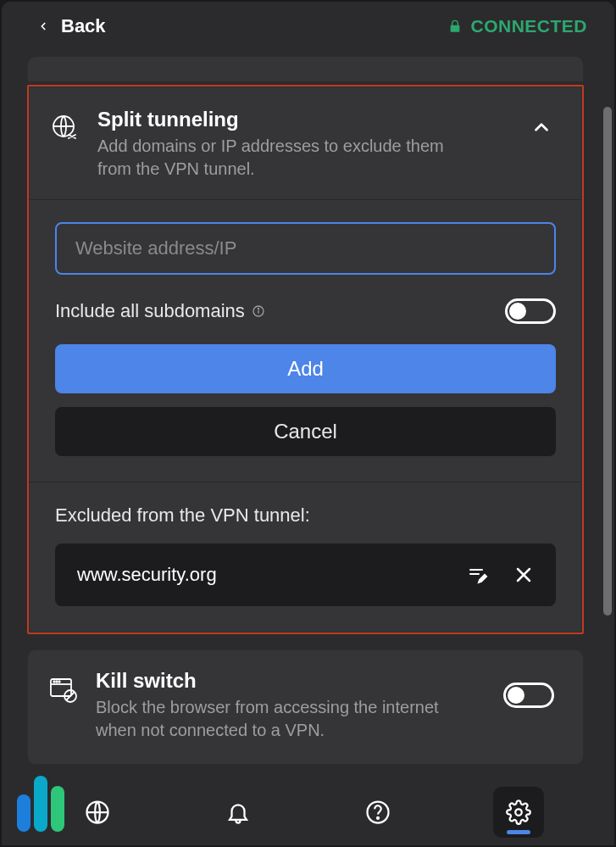 This screenshot has height=847, width=616. I want to click on excluded-item: www.security.org, so click(305, 575).